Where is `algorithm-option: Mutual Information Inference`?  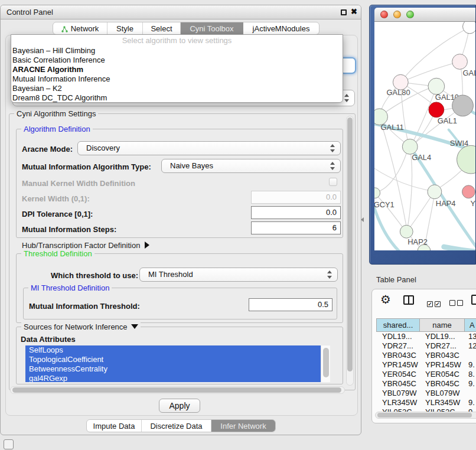
algorithm-option: Mutual Information Inference is located at coordinates (177, 79).